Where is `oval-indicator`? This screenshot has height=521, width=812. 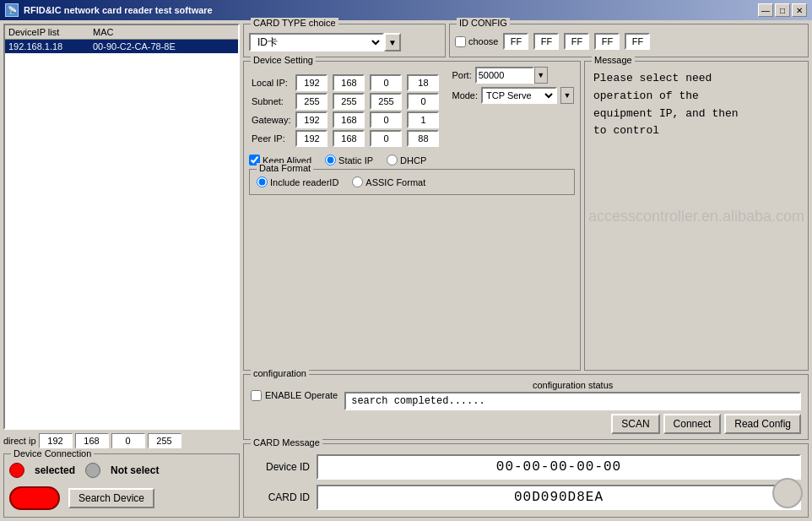 oval-indicator is located at coordinates (35, 498).